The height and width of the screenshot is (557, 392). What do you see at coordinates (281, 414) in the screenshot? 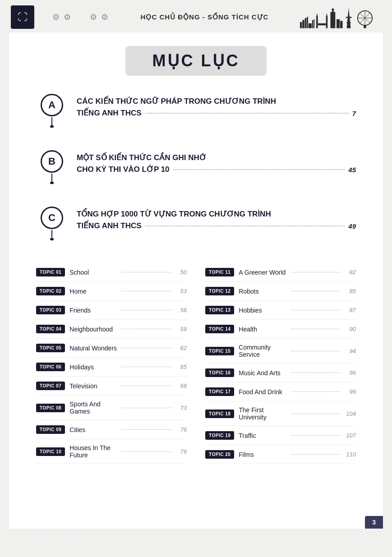
I see `topic-right-row-8: TOPIC 18 The First University 104` at bounding box center [281, 414].